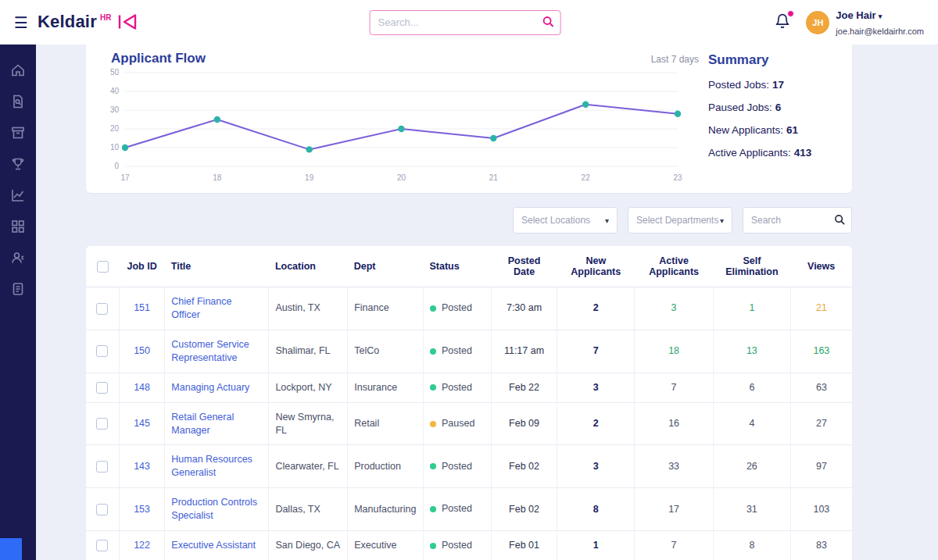  What do you see at coordinates (524, 423) in the screenshot?
I see `posted-date: Feb 09` at bounding box center [524, 423].